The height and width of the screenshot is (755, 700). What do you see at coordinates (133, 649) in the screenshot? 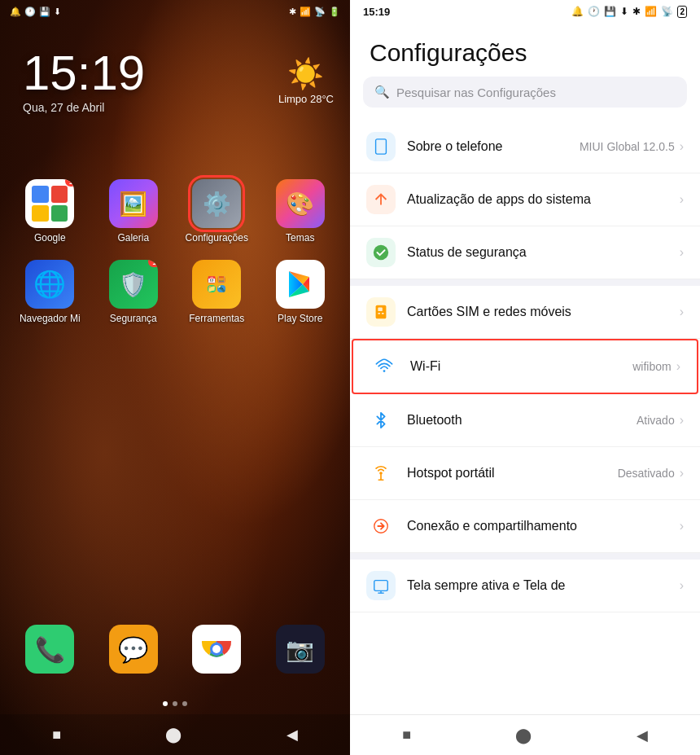
I see `messages-dock-icon: 💬` at bounding box center [133, 649].